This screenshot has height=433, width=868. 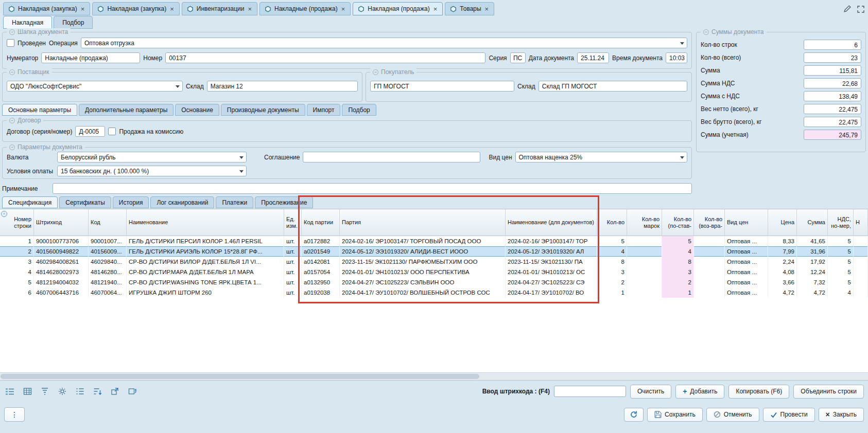 I want to click on spec-tab: Прослеживание, so click(x=284, y=203).